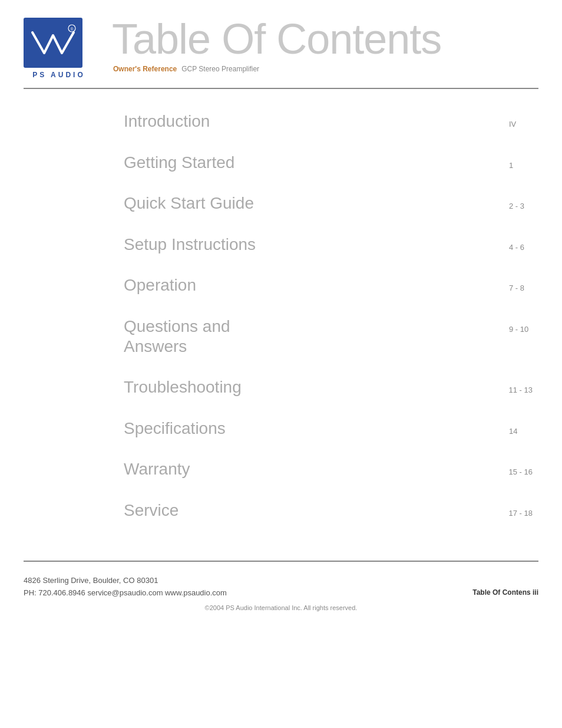 The image size is (562, 728). I want to click on toc-item: Service17 - 18, so click(328, 510).